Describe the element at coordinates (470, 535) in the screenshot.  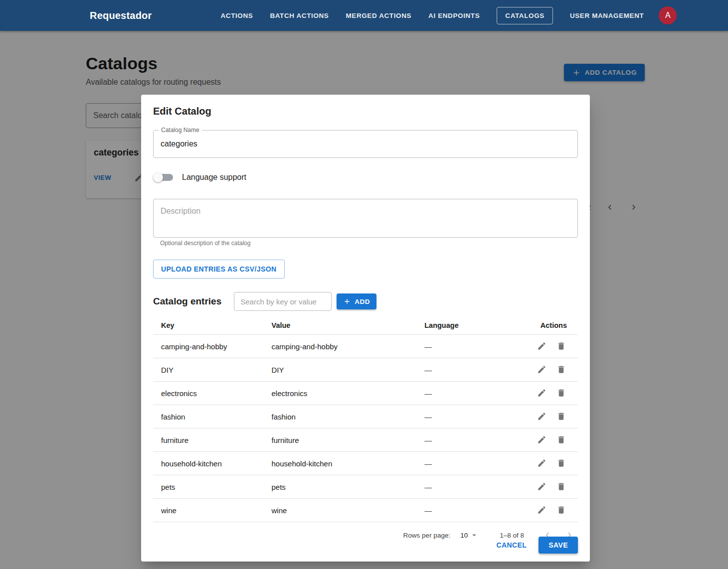
I see `rows-per-page-select: 10` at that location.